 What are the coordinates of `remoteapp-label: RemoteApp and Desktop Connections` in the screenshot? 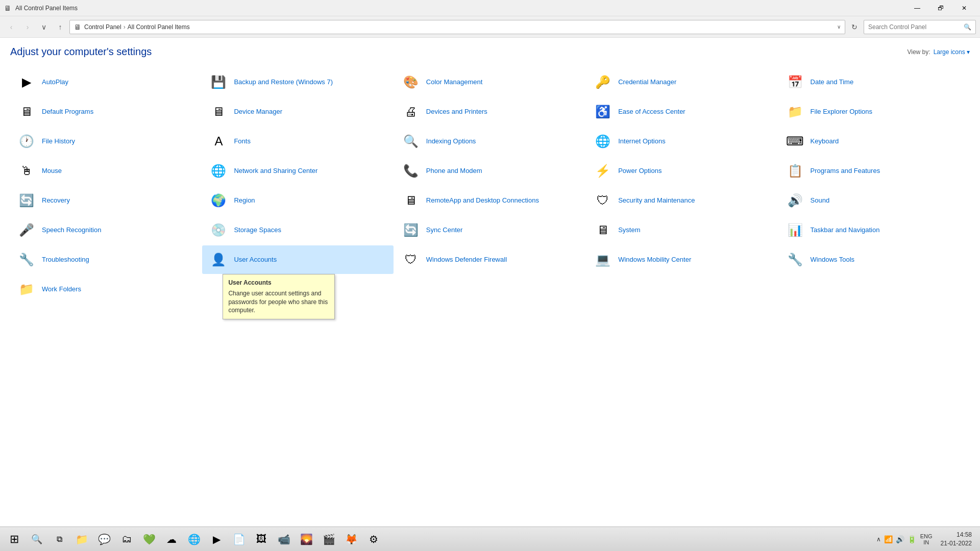 It's located at (483, 201).